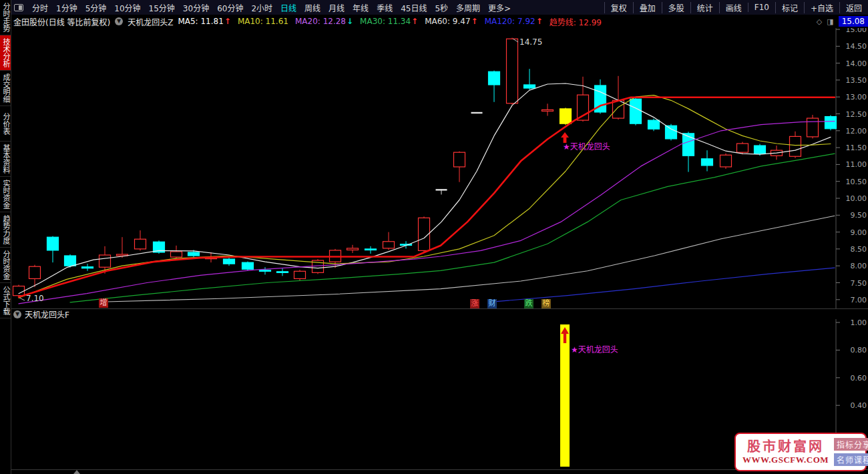 This screenshot has width=868, height=474. What do you see at coordinates (5, 159) in the screenshot?
I see `sidebar-item: 基本资料` at bounding box center [5, 159].